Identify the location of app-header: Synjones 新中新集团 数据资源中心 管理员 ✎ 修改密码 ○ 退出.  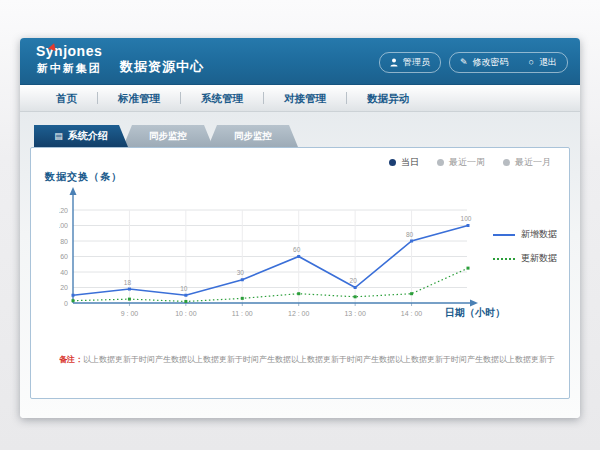
(300, 62).